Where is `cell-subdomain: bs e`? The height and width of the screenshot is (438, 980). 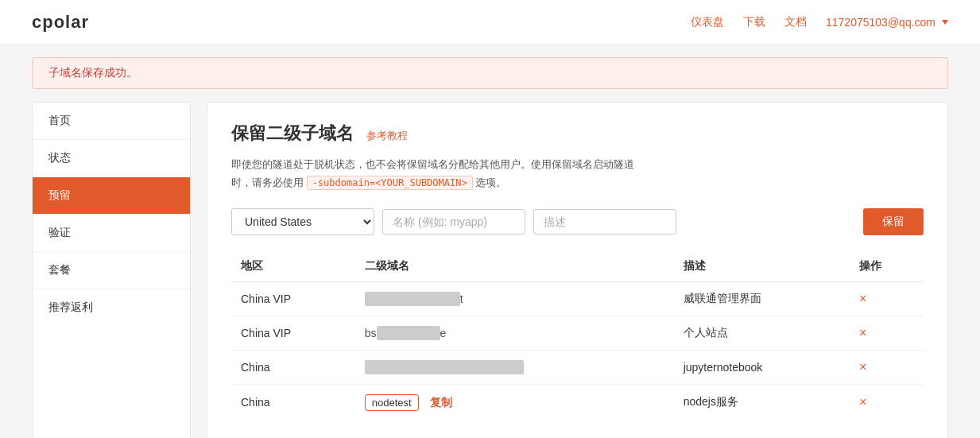
cell-subdomain: bs e is located at coordinates (515, 332).